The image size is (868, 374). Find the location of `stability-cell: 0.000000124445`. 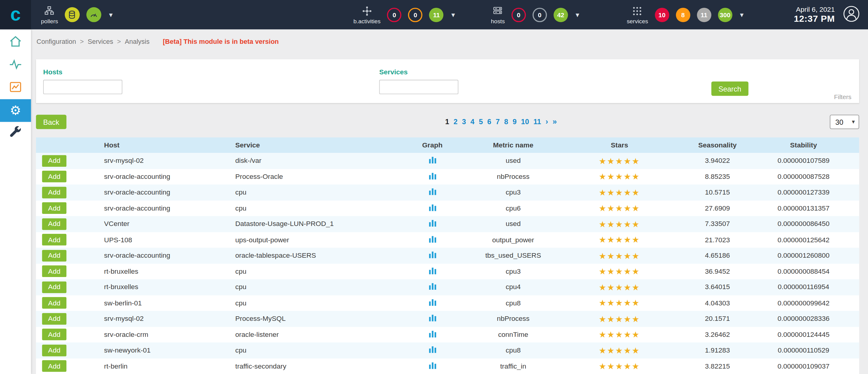

stability-cell: 0.000000124445 is located at coordinates (804, 335).